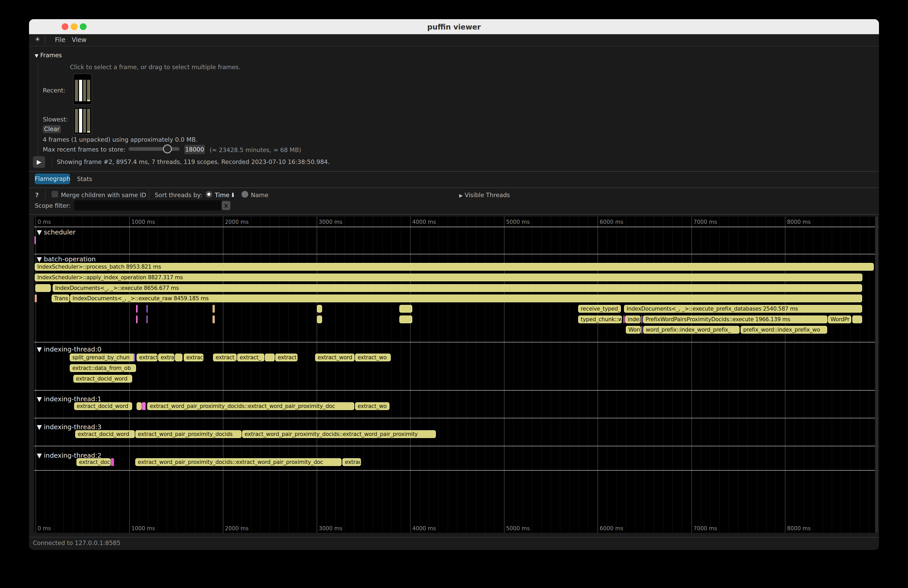 The width and height of the screenshot is (908, 588). Describe the element at coordinates (209, 194) in the screenshot. I see `sort-time-radio` at that location.